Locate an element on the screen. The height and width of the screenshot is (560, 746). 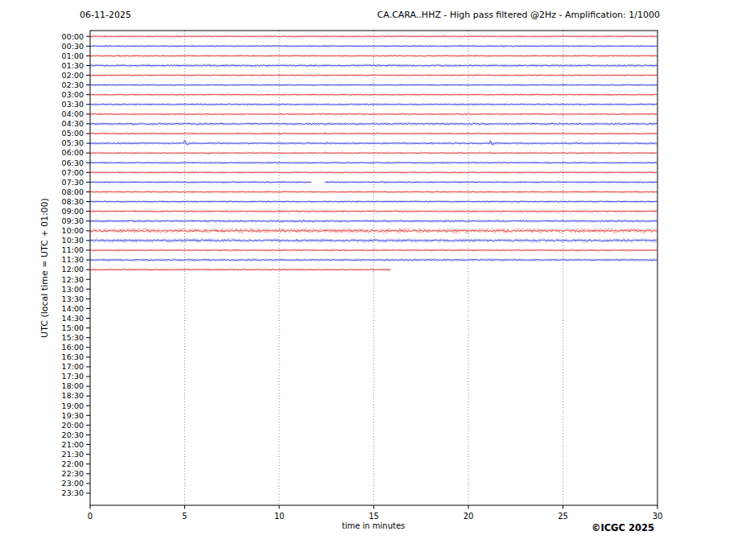
svg-text: 09:30 is located at coordinates (72, 220).